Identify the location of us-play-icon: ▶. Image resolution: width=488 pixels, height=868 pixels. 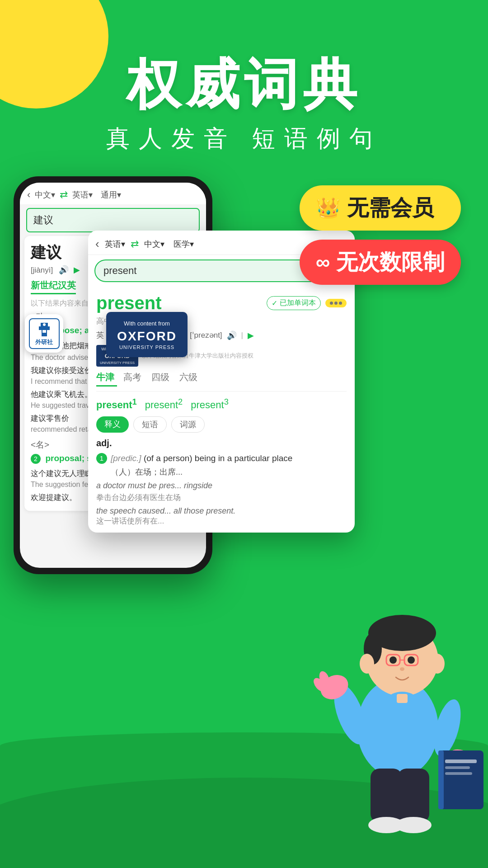
(251, 335).